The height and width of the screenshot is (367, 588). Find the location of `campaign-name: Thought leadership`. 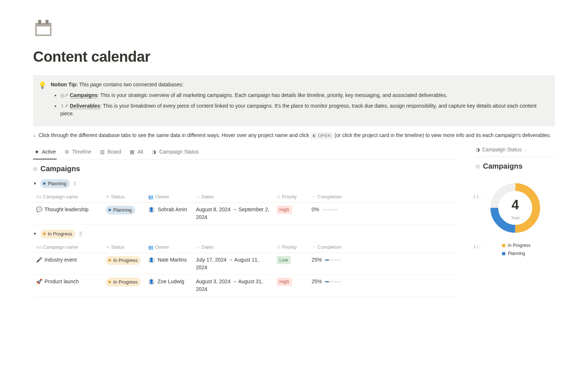

campaign-name: Thought leadership is located at coordinates (67, 209).